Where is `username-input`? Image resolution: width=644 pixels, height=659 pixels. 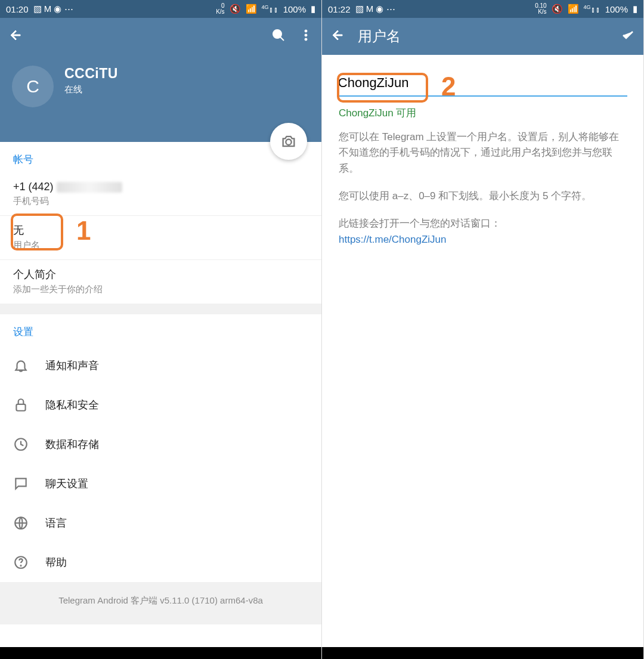 username-input is located at coordinates (483, 84).